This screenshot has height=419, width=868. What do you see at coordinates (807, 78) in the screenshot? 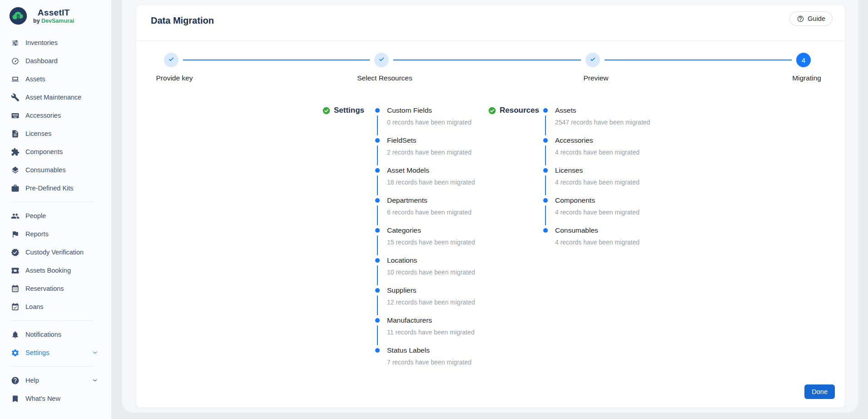
I see `step-label-migrating: Migrating` at bounding box center [807, 78].